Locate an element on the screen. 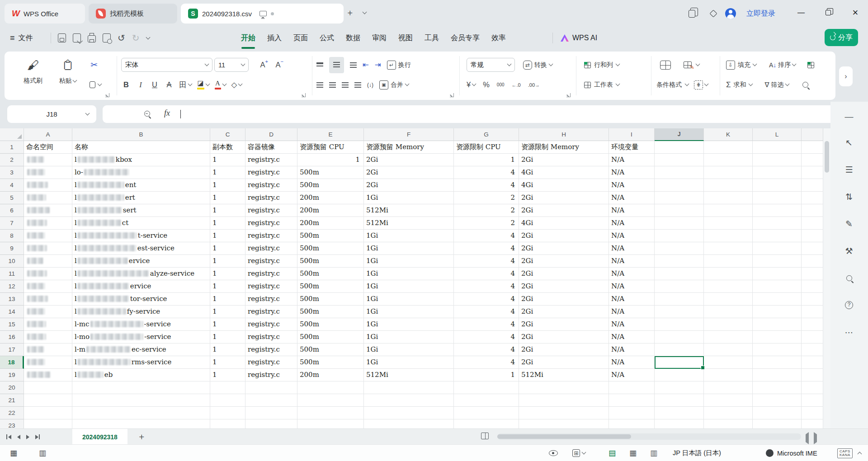  cell-M16 is located at coordinates (812, 337).